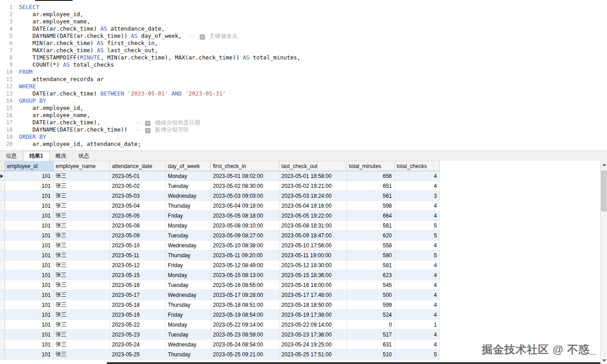 This screenshot has width=607, height=364. Describe the element at coordinates (313, 176) in the screenshot. I see `cell-last_check_out: 2023-05-01 18:58:00` at that location.